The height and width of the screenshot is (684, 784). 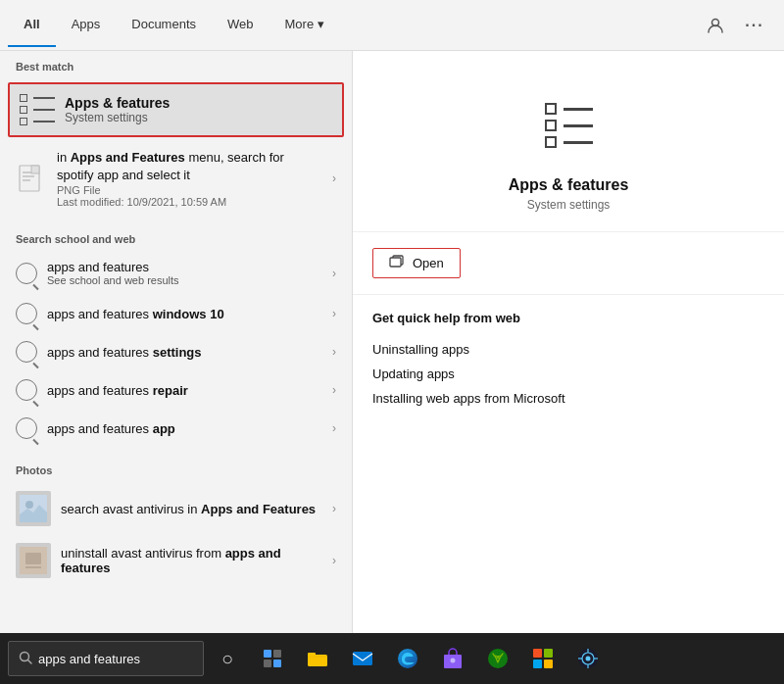 I want to click on right-actions: Open, so click(x=568, y=264).